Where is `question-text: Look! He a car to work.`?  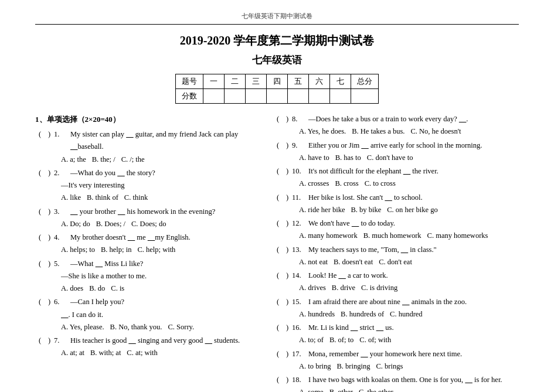 question-text: Look! He a car to work. is located at coordinates (414, 275).